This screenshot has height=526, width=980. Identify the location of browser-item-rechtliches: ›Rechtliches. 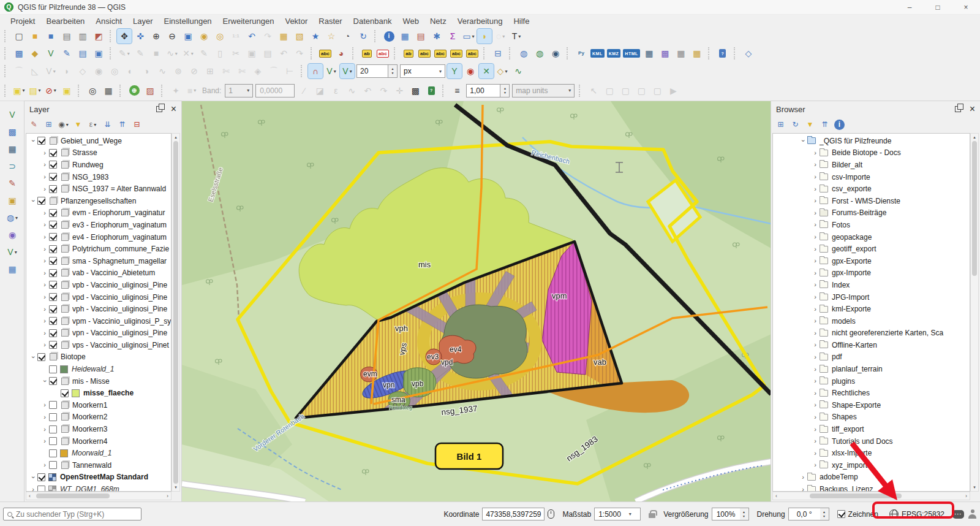
(871, 393).